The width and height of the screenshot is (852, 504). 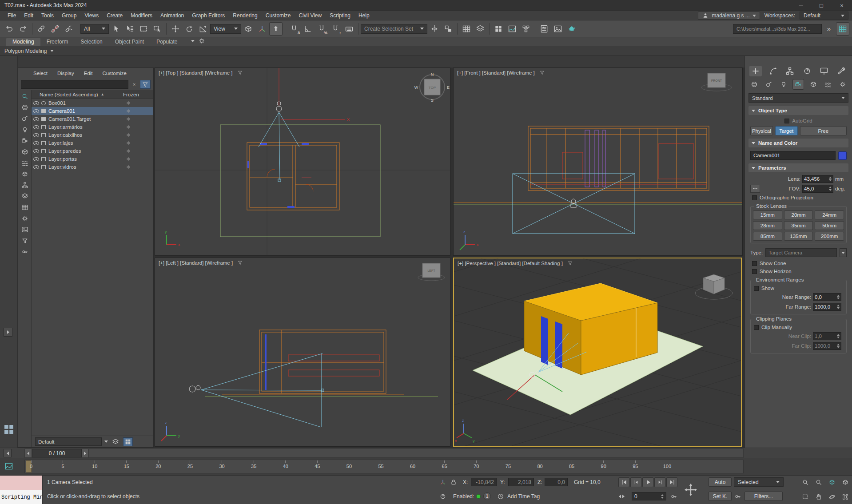 I want to click on stock-lens-button: 35mm, so click(x=799, y=226).